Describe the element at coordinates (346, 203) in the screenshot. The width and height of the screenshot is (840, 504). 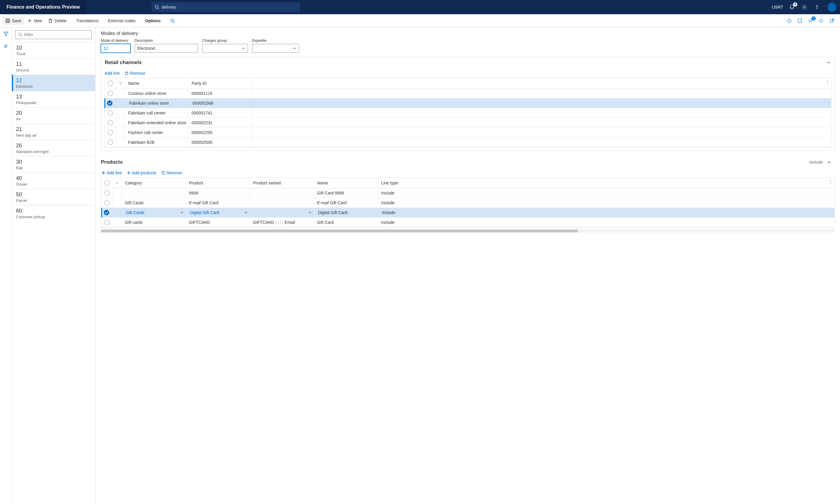
I see `p-name-cell: E-mail Gift Card` at that location.